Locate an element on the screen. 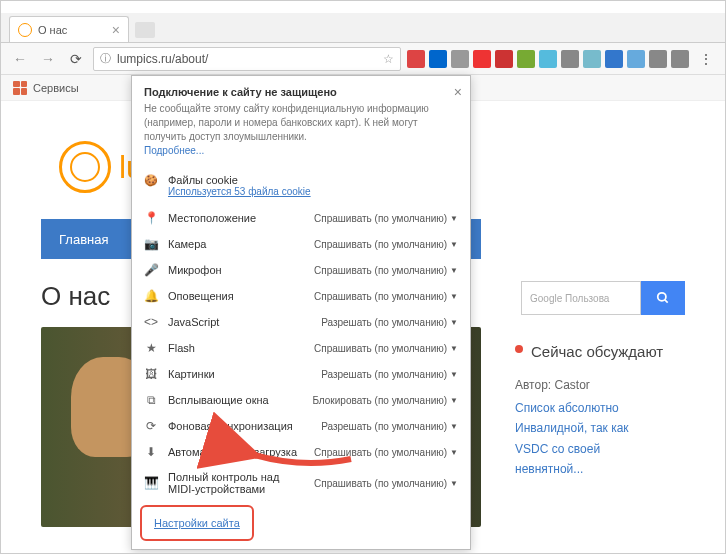 This screenshot has height=554, width=726. permission-row: 🔔 Оповещения Спрашивать (по умолчанию) ▼ is located at coordinates (301, 296).